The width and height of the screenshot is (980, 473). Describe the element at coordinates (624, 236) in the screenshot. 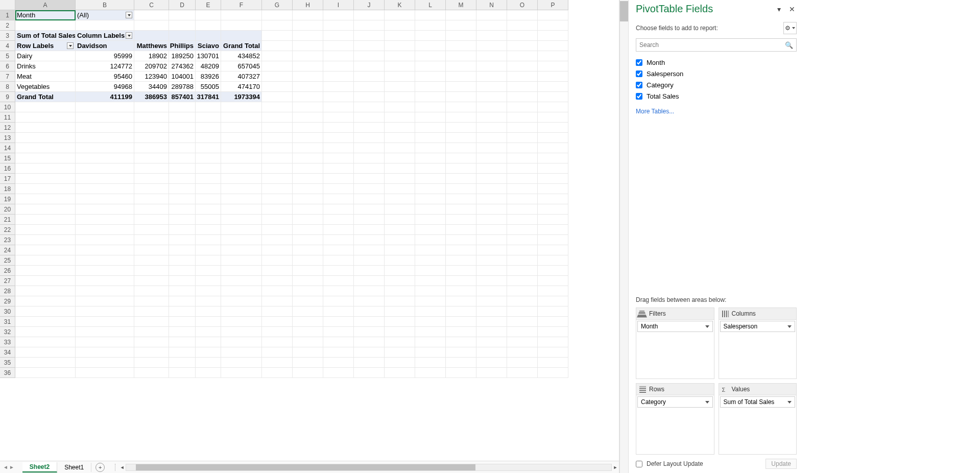

I see `vertical-scrollbar` at that location.